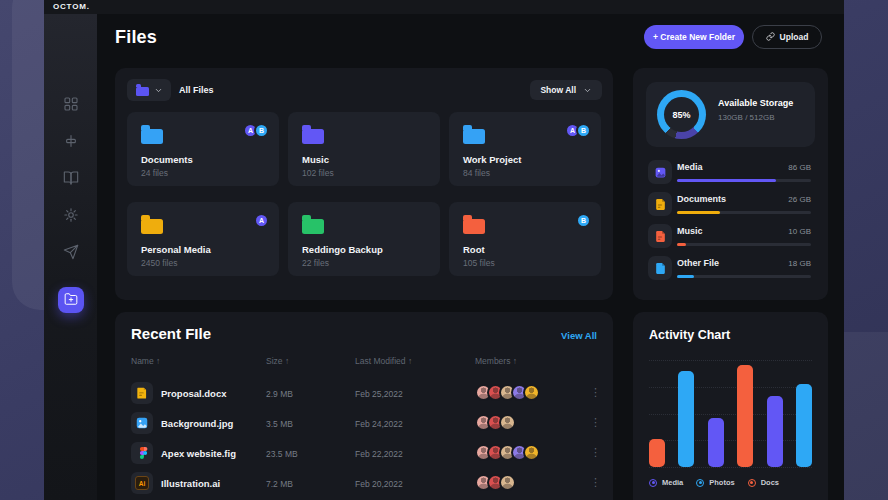  What do you see at coordinates (149, 90) in the screenshot?
I see `folder-filter-dropdown` at bounding box center [149, 90].